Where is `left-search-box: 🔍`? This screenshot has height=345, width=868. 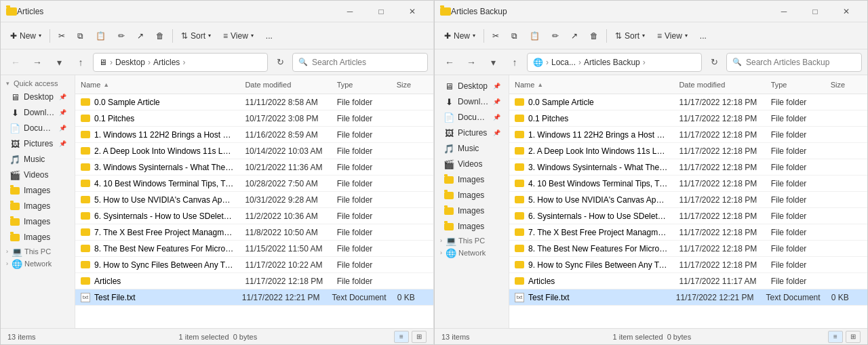
left-search-box: 🔍 is located at coordinates (360, 62).